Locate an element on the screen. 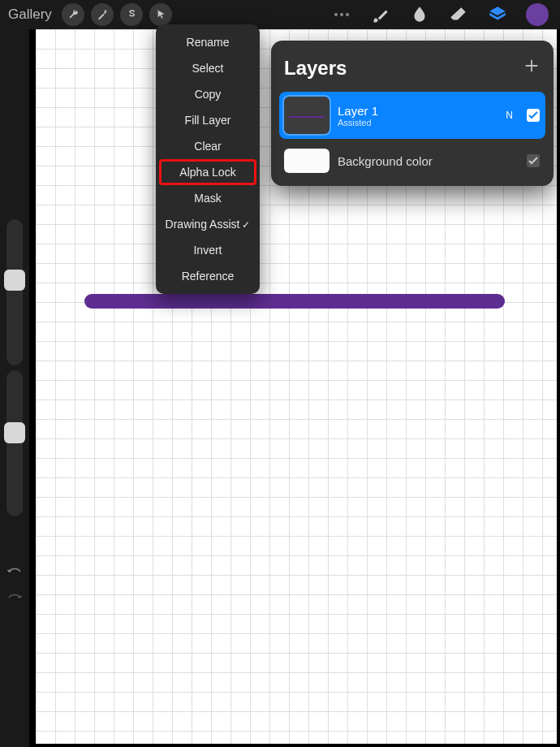 This screenshot has height=747, width=560. layer-blend-mode-badge: N is located at coordinates (510, 115).